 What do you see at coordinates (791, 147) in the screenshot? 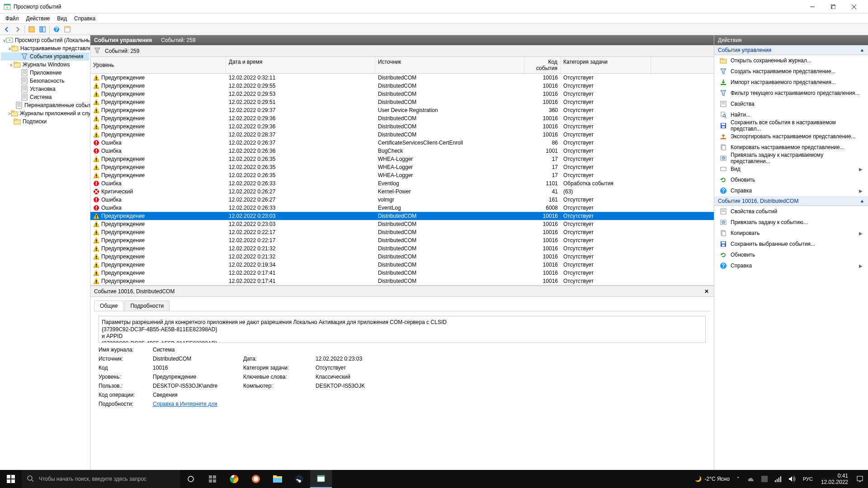
I see `action-item: Копировать настраиваемое представление..…` at bounding box center [791, 147].